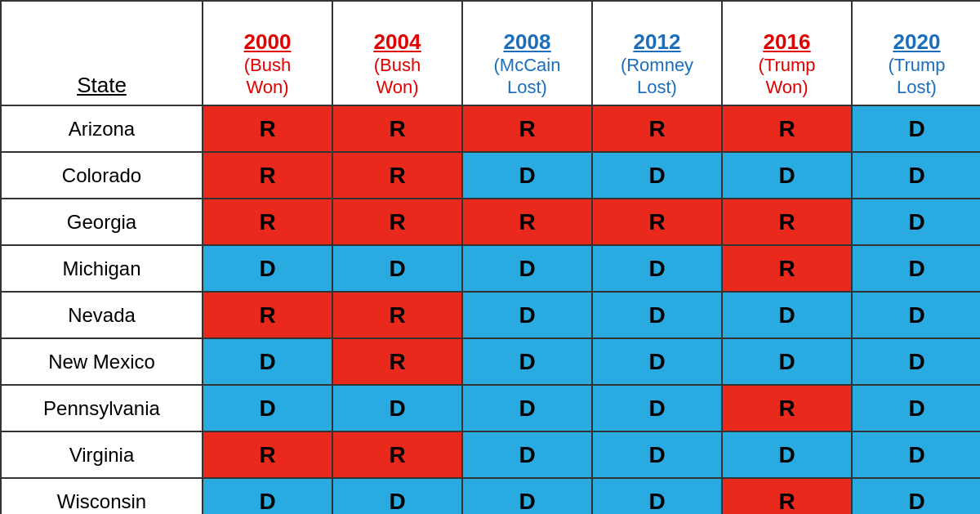  What do you see at coordinates (787, 496) in the screenshot?
I see `vote-cell-8-4: R` at bounding box center [787, 496].